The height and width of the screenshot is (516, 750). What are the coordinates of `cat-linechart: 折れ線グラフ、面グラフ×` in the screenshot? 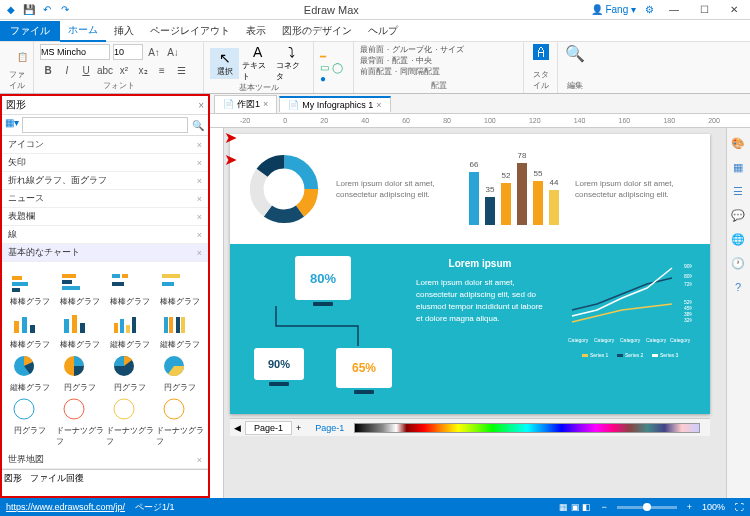 It's located at (105, 181).